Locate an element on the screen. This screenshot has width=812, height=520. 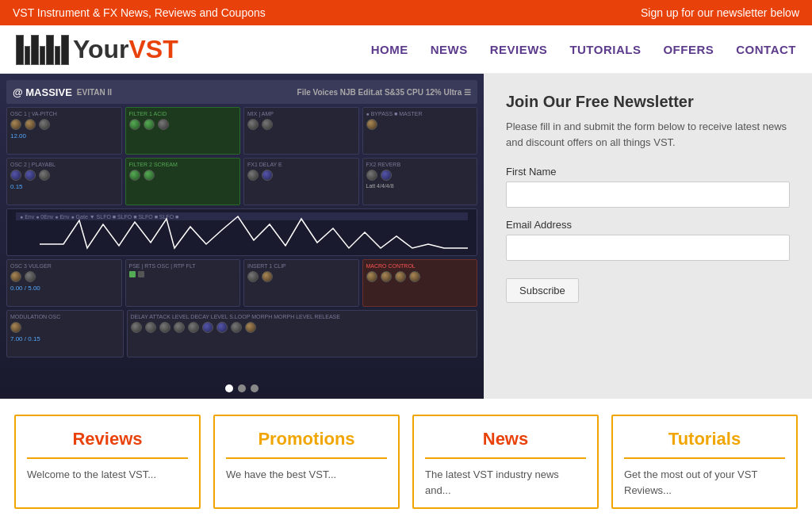
first-name-group: First Name is located at coordinates (648, 187).